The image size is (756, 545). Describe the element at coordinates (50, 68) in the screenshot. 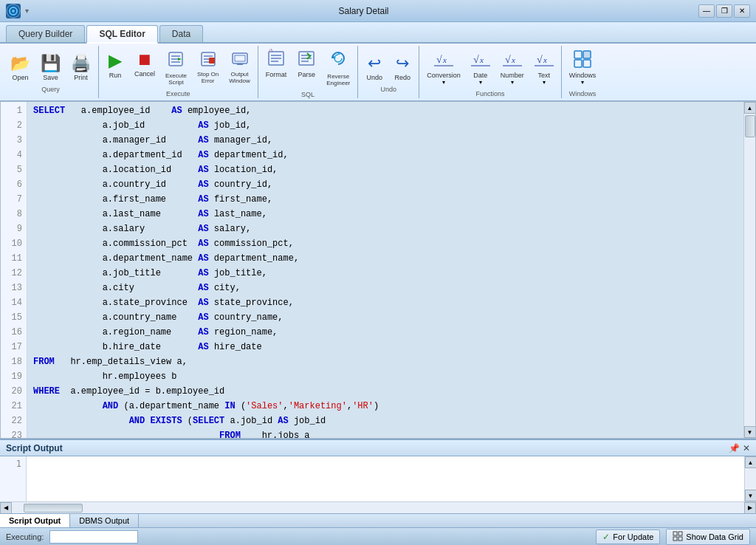

I see `save-button: 💾 Save` at that location.